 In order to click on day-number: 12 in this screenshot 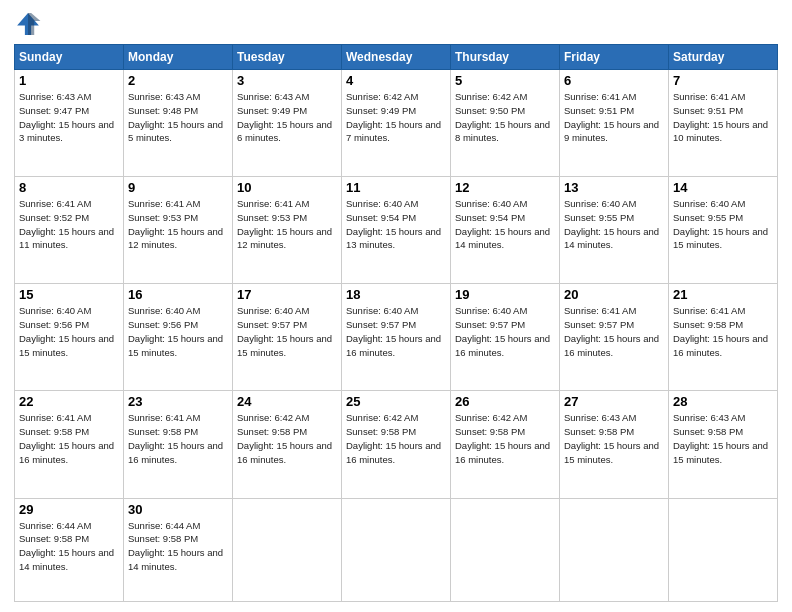, I will do `click(505, 188)`.